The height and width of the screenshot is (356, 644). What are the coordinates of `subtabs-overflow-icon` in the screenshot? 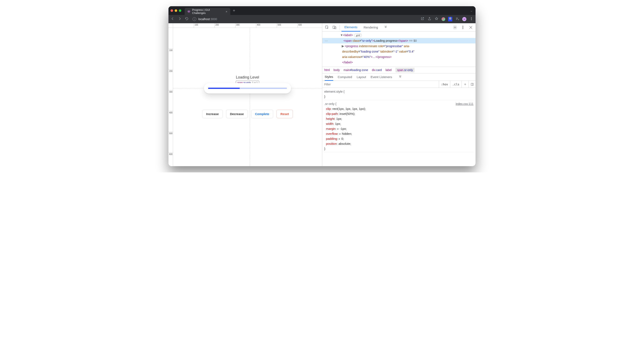 It's located at (400, 77).